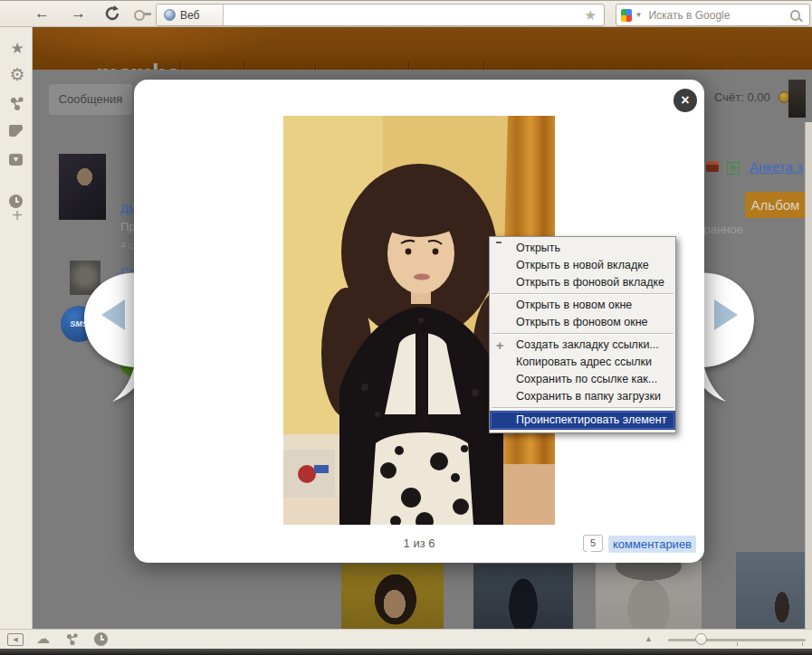 Image resolution: width=812 pixels, height=655 pixels. What do you see at coordinates (380, 14) in the screenshot?
I see `address-bar: Веб ★` at bounding box center [380, 14].